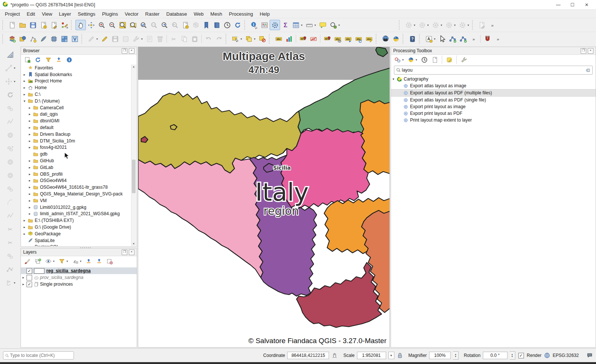 The height and width of the screenshot is (364, 596). Describe the element at coordinates (76, 128) in the screenshot. I see `browser-item-default: ▸default` at that location.